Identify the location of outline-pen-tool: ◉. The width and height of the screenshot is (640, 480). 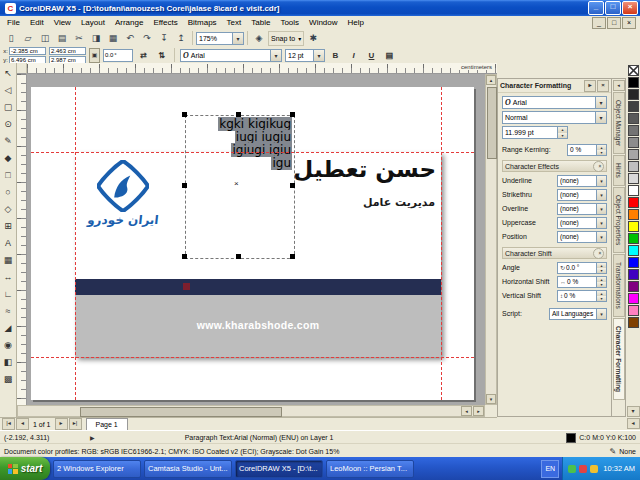
(8, 344).